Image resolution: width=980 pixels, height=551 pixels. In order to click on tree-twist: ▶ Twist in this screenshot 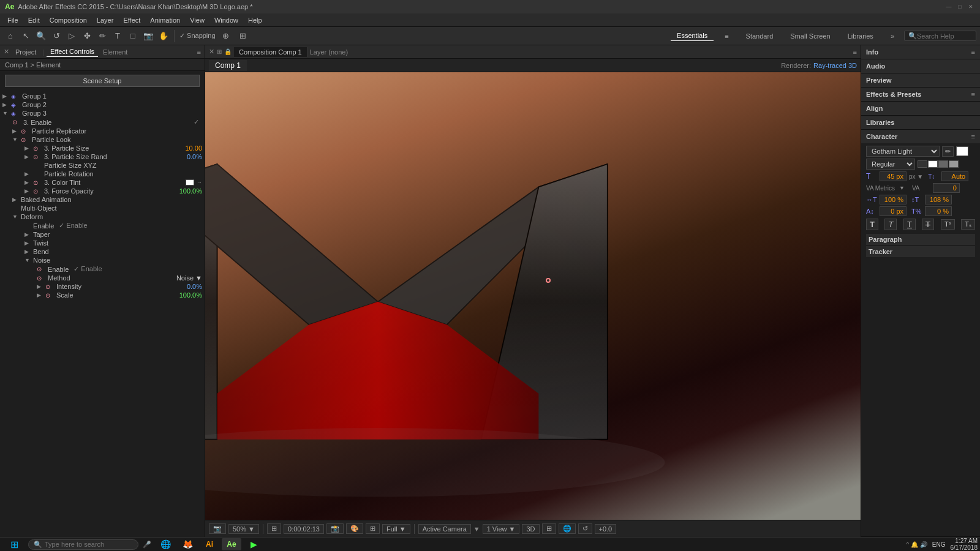, I will do `click(102, 243)`.